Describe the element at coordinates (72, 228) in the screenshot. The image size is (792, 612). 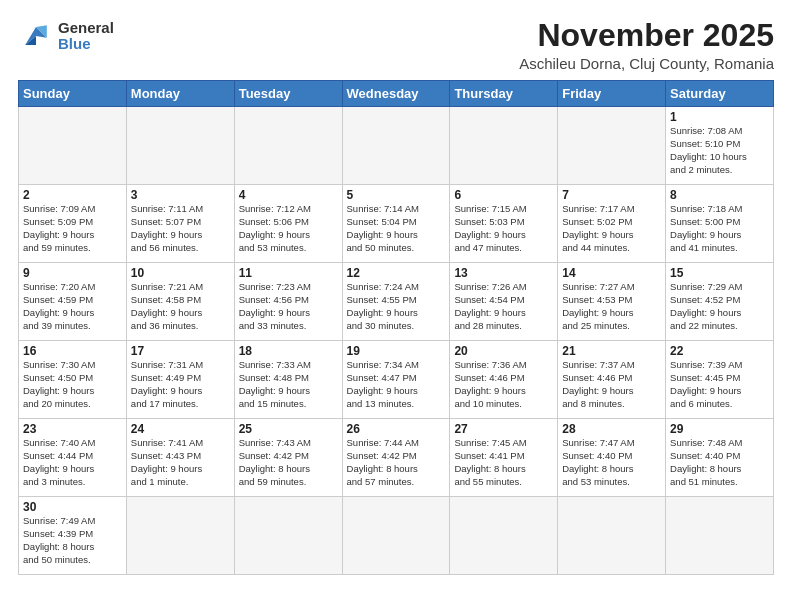
I see `day-info: Sunrise: 7:09 AM Sunset: 5:09 PM Dayligh…` at that location.